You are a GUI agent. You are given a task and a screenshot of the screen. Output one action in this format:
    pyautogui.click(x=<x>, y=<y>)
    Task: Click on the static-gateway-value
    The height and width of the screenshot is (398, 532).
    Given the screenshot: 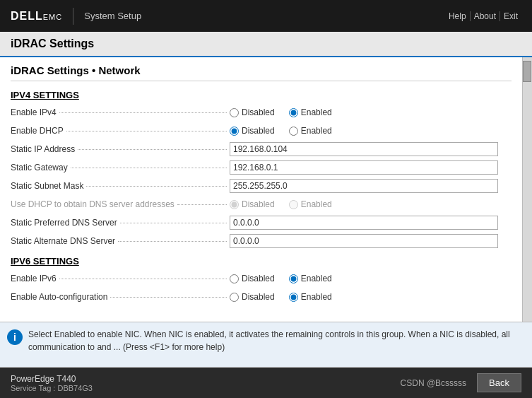 What is the action you would take?
    pyautogui.click(x=370, y=168)
    